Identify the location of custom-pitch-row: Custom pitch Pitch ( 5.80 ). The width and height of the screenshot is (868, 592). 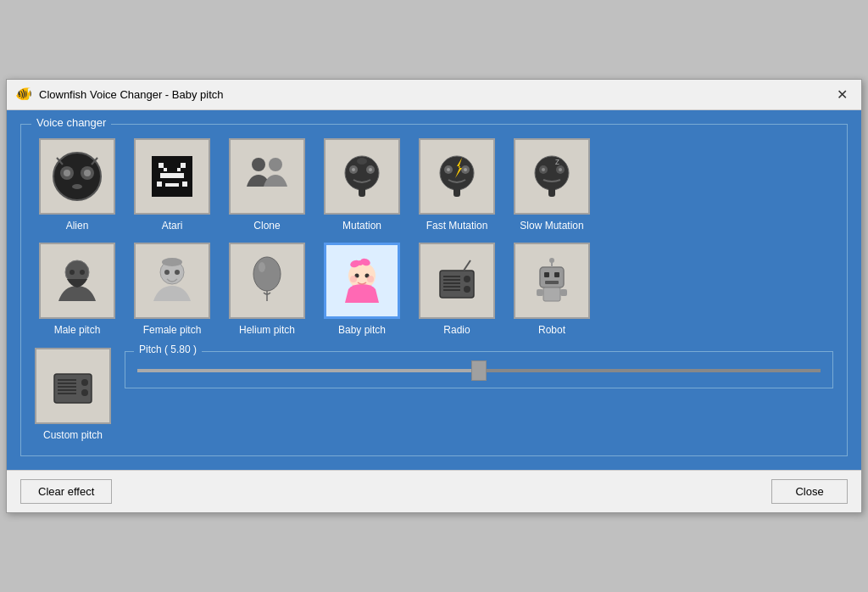
(434, 395).